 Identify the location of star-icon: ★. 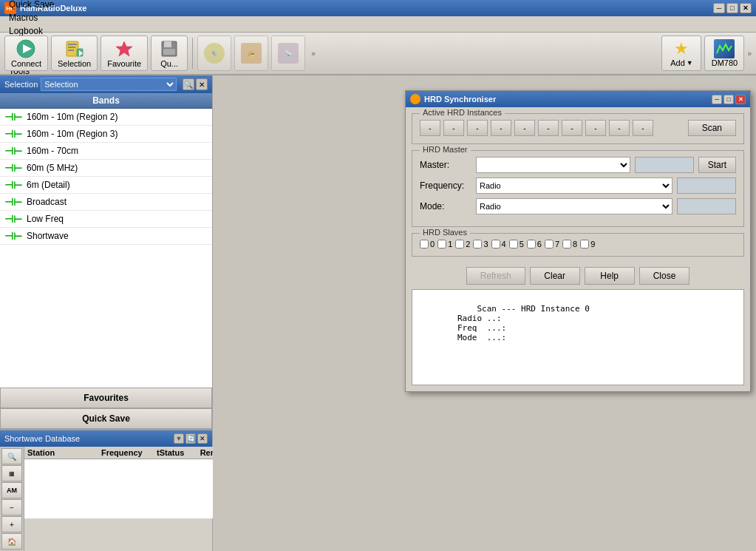
(681, 49).